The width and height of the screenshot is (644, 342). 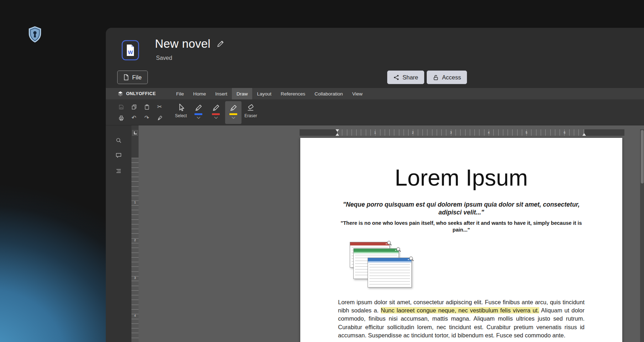 I want to click on tab-view: View, so click(x=358, y=94).